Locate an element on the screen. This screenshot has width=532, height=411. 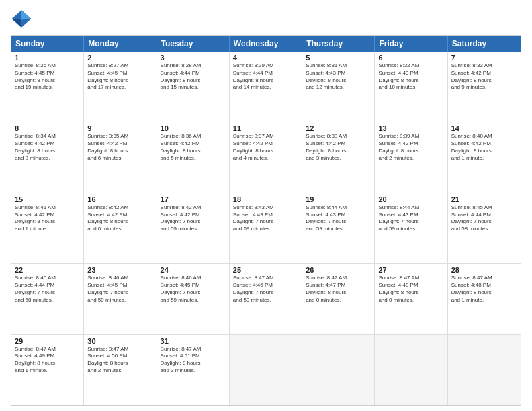
day-number: 11 is located at coordinates (266, 128).